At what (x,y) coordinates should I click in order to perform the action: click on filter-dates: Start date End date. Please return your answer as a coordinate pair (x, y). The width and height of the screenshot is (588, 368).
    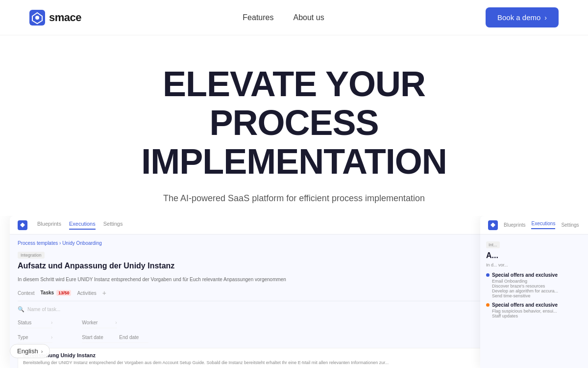
    Looking at the image, I should click on (115, 338).